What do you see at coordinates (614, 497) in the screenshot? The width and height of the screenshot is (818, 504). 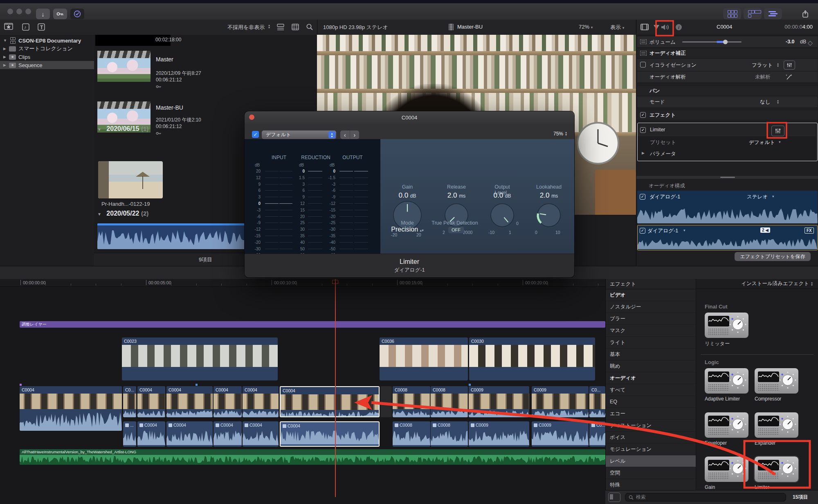 I see `sidebar-toggle-icon` at bounding box center [614, 497].